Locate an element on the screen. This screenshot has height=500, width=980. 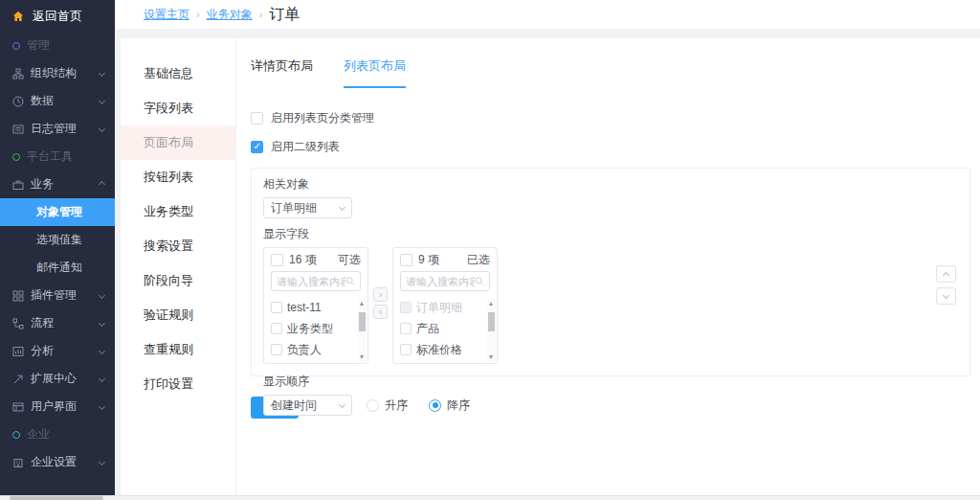
sidebar-item-business: 业务 is located at coordinates (57, 184).